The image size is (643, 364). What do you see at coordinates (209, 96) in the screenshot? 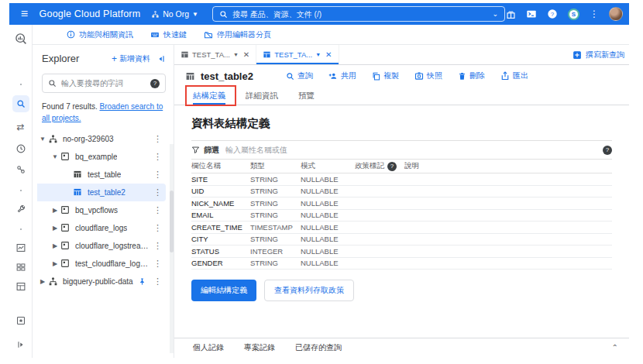
I see `tab-schema: 結構定義` at bounding box center [209, 96].